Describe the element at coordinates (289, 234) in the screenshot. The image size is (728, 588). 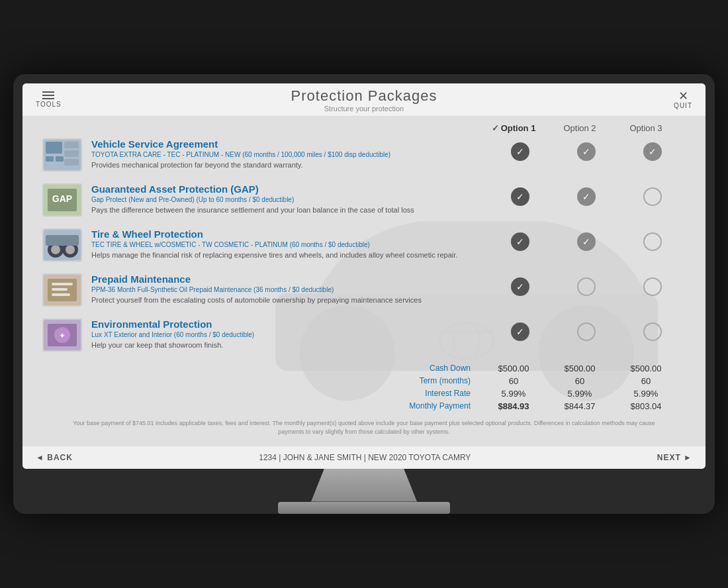
I see `product-name: Tire & Wheel Protection` at that location.